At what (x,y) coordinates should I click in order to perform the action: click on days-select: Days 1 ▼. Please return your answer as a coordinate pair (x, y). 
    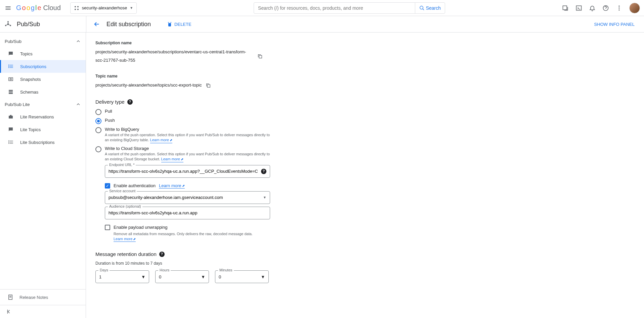
    Looking at the image, I should click on (122, 277).